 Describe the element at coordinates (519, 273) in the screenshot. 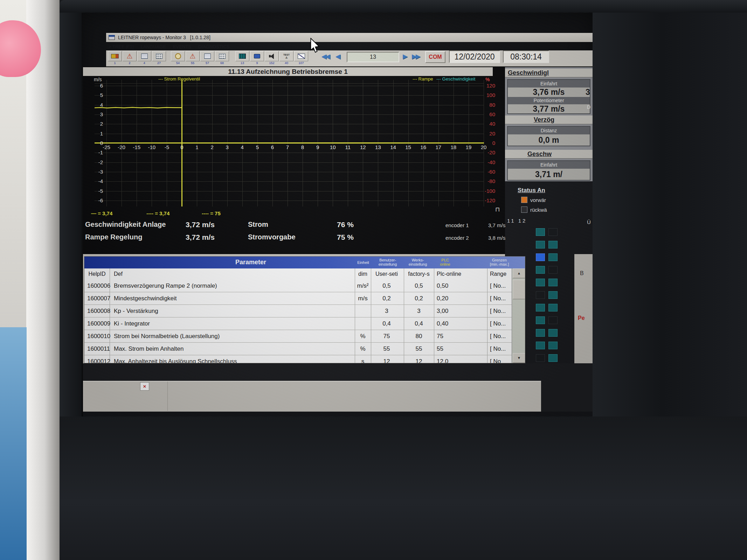

I see `scroll-up-button: ▲` at that location.